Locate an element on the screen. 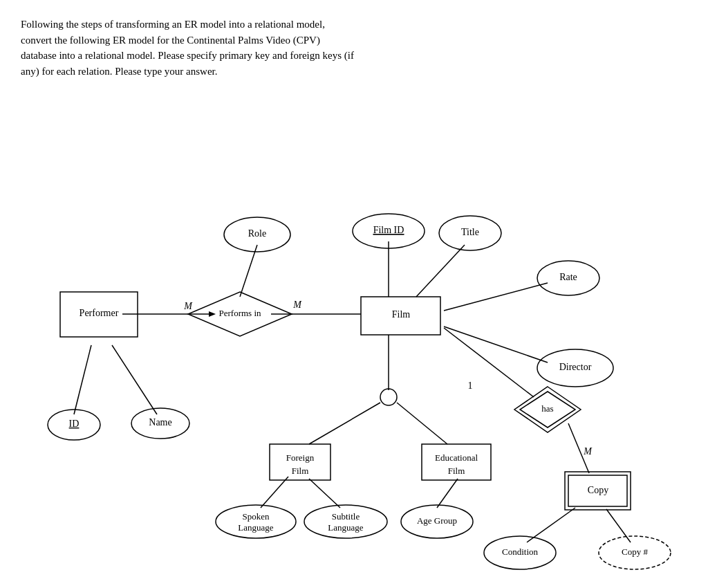  educational-film-label2: Film is located at coordinates (456, 470).